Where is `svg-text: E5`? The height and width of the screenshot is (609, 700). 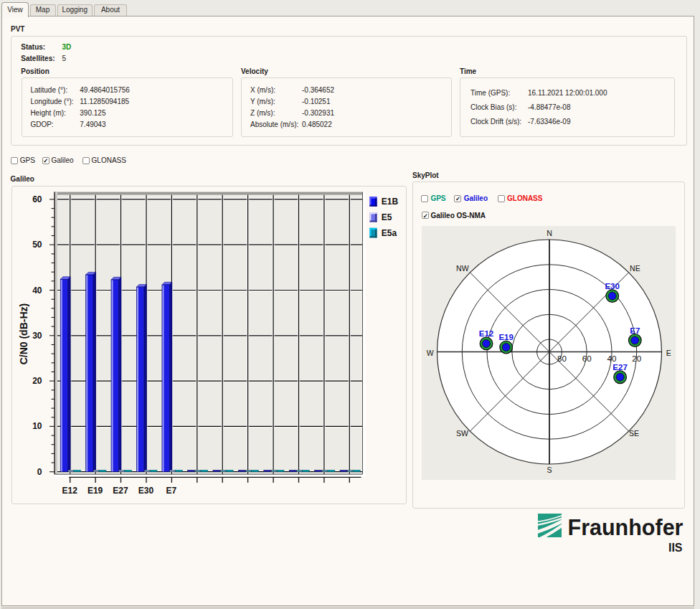 svg-text: E5 is located at coordinates (386, 217).